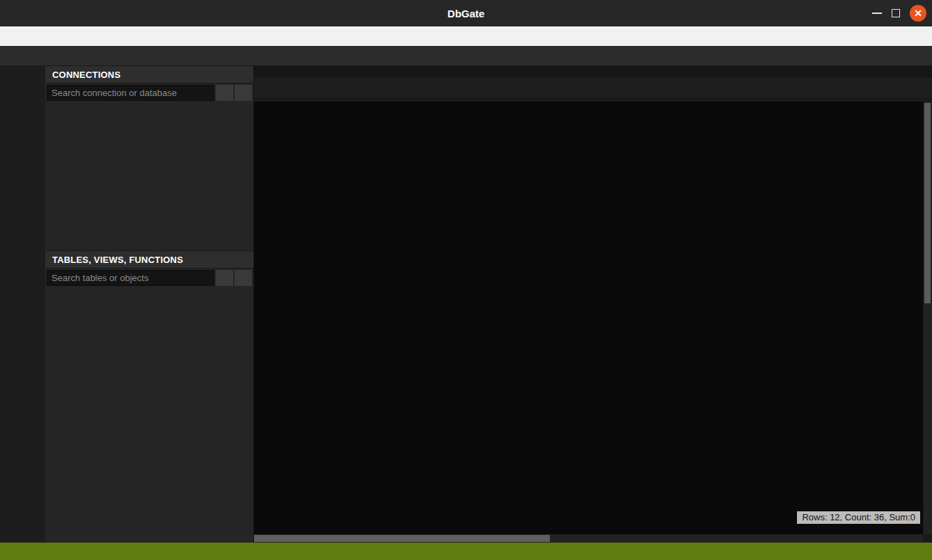 The image size is (932, 560). I want to click on tables-search-row, so click(149, 278).